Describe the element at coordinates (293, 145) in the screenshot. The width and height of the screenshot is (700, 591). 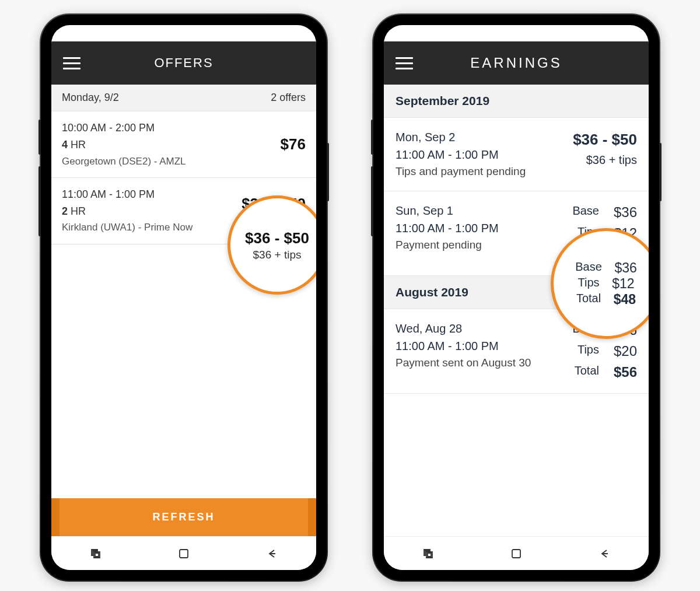
I see `offer-price: $76` at that location.